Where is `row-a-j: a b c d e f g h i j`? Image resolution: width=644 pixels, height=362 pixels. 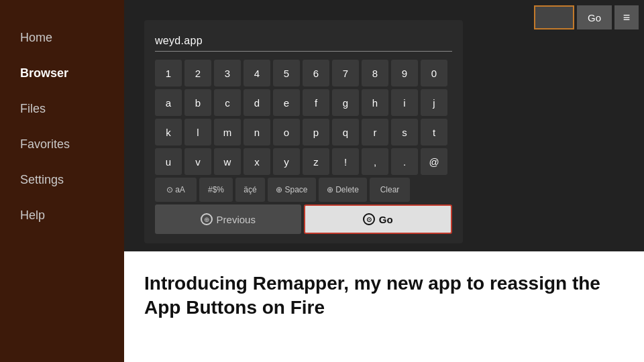
row-a-j: a b c d e f g h i j is located at coordinates (303, 103).